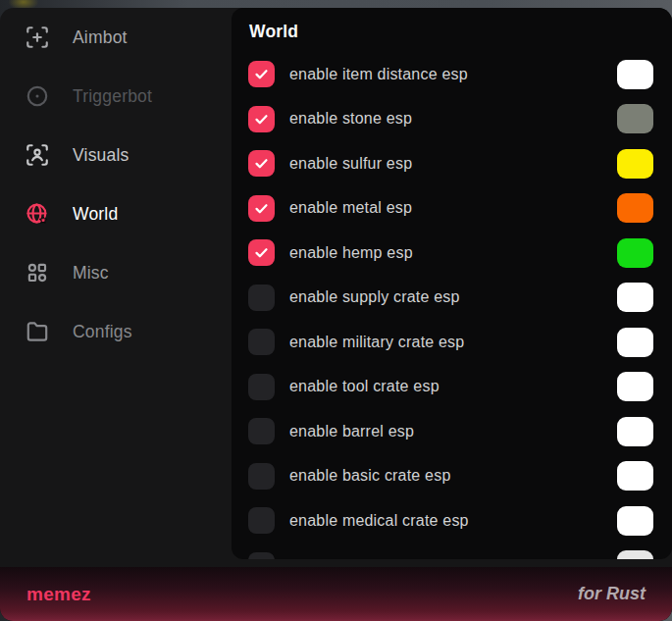 Image resolution: width=672 pixels, height=621 pixels. Describe the element at coordinates (351, 432) in the screenshot. I see `setting-label: enable barrel esp` at that location.